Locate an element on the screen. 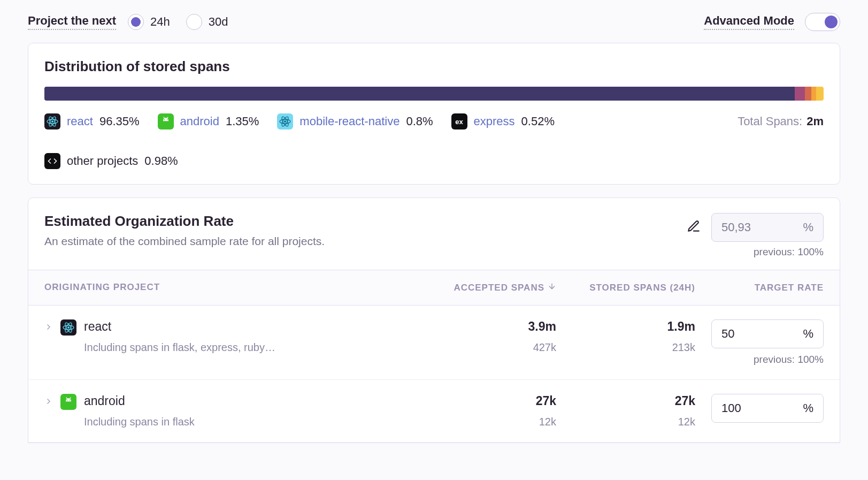 This screenshot has width=868, height=480. projection-controls: Project the next 24h 30d is located at coordinates (128, 22).